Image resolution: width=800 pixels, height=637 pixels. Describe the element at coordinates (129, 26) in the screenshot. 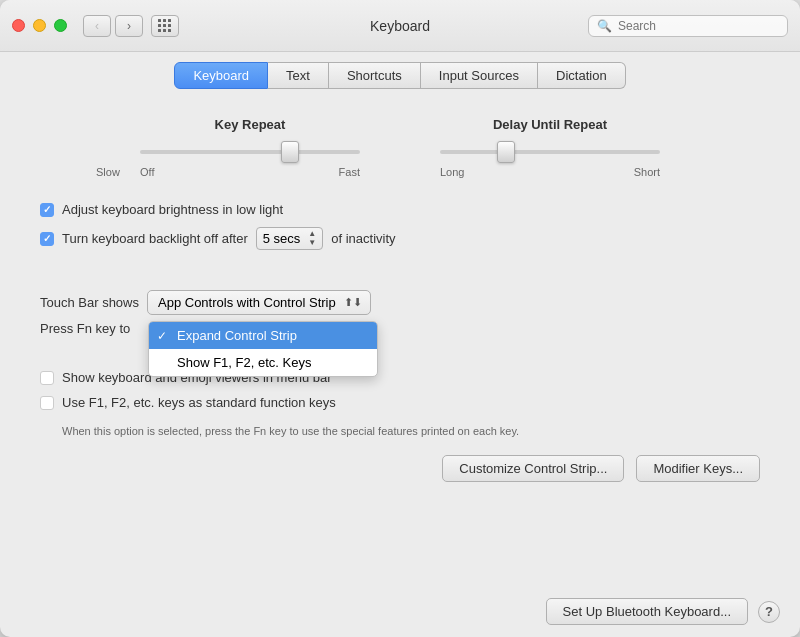

I see `forward-button: ›` at that location.